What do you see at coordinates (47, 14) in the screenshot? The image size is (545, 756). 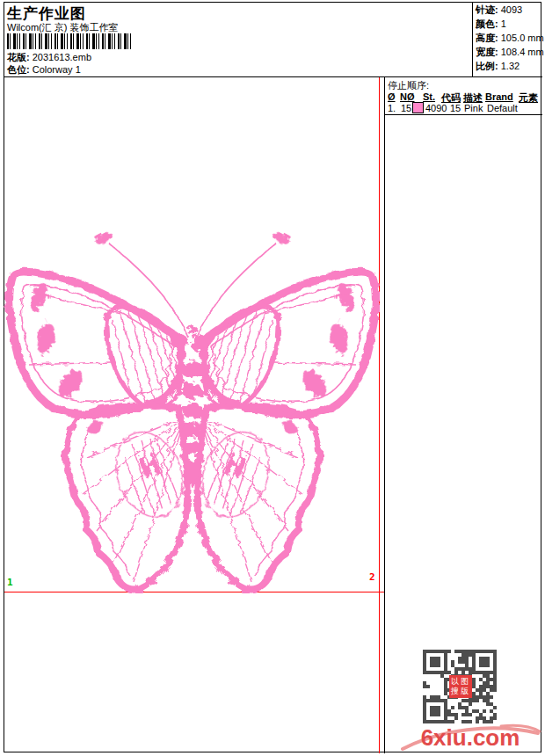 I see `page-title: 生产作业图` at bounding box center [47, 14].